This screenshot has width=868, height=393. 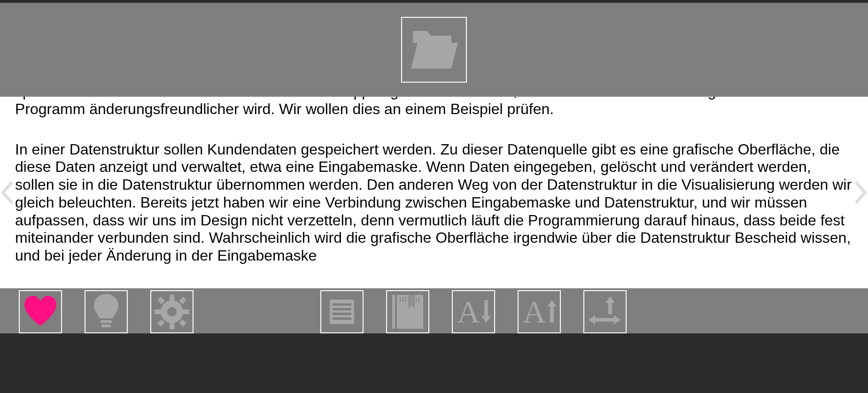 What do you see at coordinates (106, 312) in the screenshot?
I see `lightbulb-icon` at bounding box center [106, 312].